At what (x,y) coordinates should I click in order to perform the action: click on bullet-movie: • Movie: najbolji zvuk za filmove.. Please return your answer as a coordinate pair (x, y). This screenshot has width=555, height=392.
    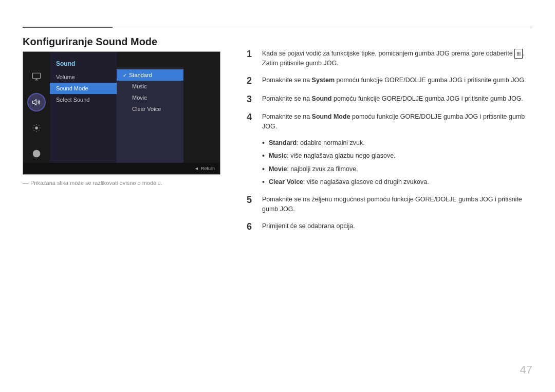
    Looking at the image, I should click on (397, 170).